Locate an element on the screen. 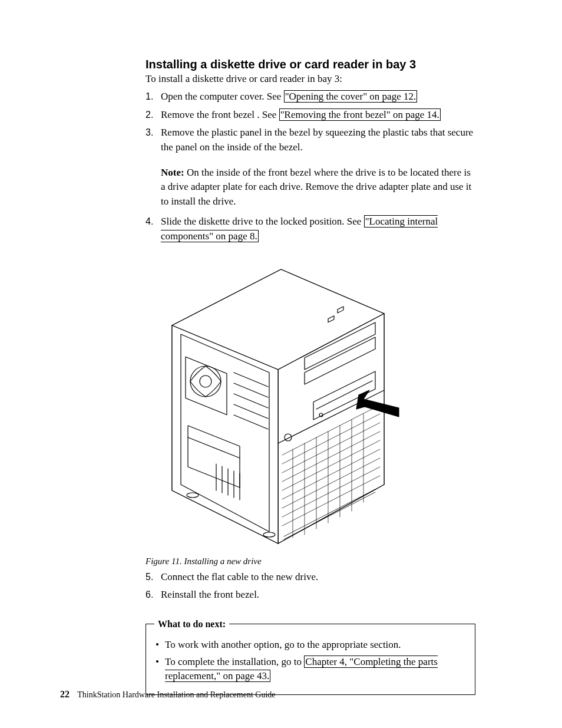  nextbox-text: To complete the installation, go to is located at coordinates (234, 661).